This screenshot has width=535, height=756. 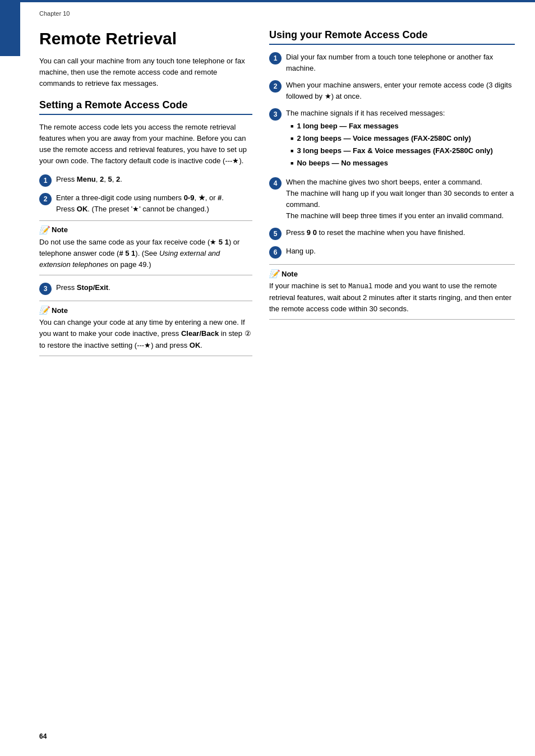 What do you see at coordinates (392, 292) in the screenshot?
I see `right-note-box: 📝 Note If your machine is set to Manual …` at bounding box center [392, 292].